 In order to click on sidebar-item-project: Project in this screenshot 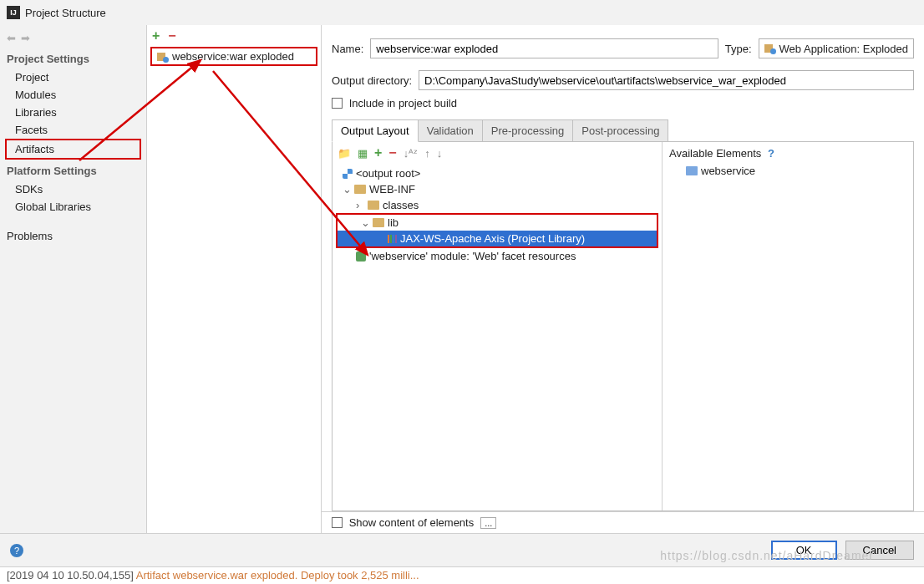, I will do `click(74, 77)`.